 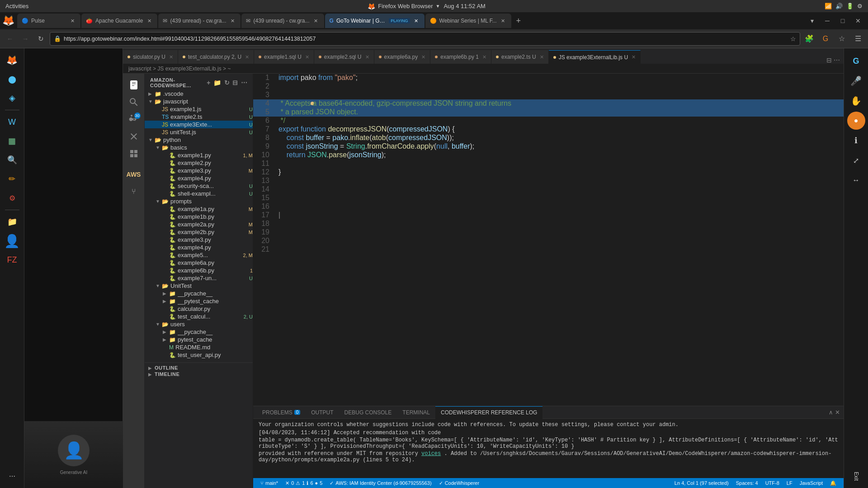 I want to click on tree-item-testuserapi: 🐍 test_user_api.py, so click(x=199, y=355).